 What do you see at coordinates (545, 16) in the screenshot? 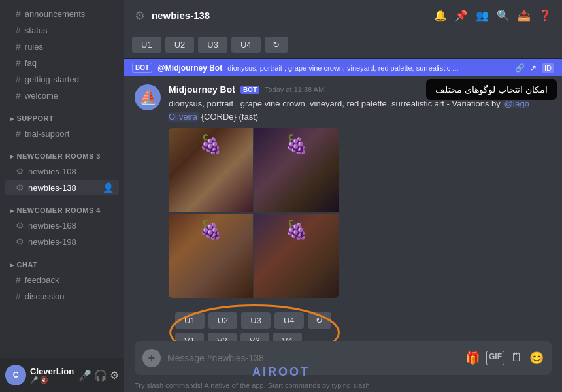
I see `help-icon: ❓` at bounding box center [545, 16].